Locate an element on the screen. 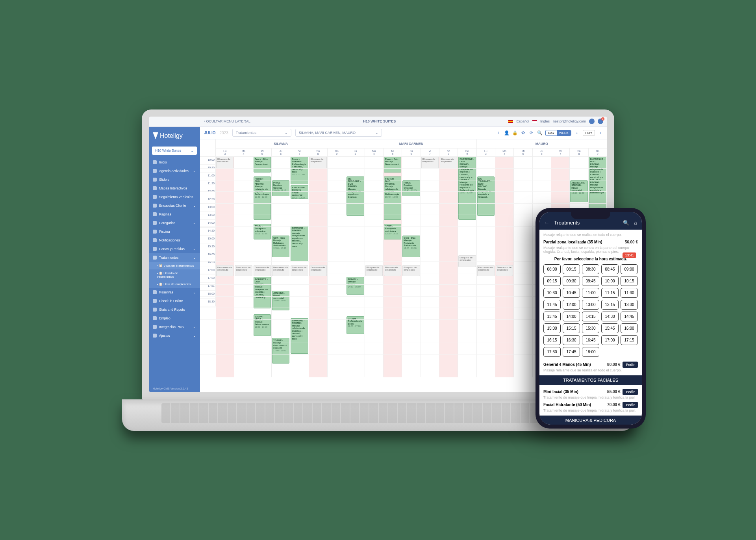 The image size is (756, 540). sidebar-item: Categorias⌄ is located at coordinates (174, 223).